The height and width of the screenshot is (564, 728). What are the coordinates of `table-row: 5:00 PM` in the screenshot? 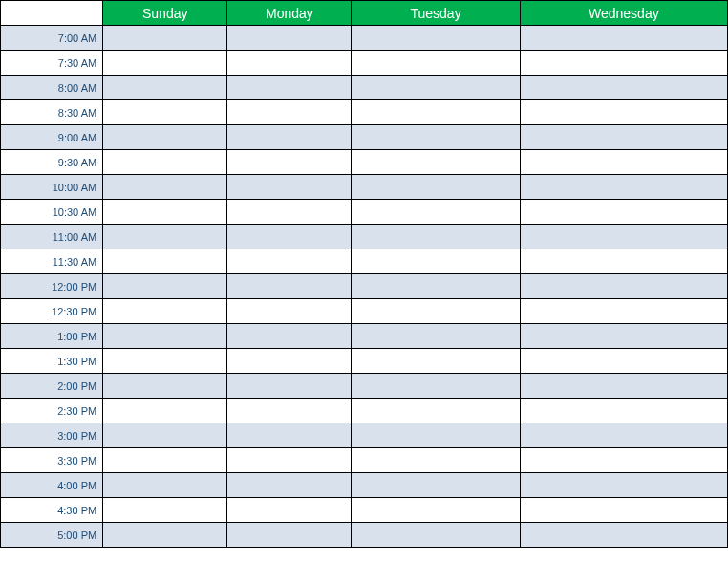 It's located at (365, 535).